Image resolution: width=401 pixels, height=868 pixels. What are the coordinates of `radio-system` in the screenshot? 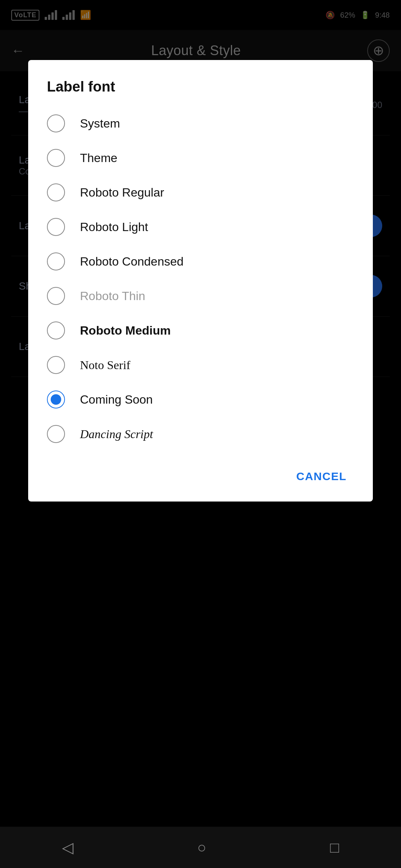 It's located at (56, 123).